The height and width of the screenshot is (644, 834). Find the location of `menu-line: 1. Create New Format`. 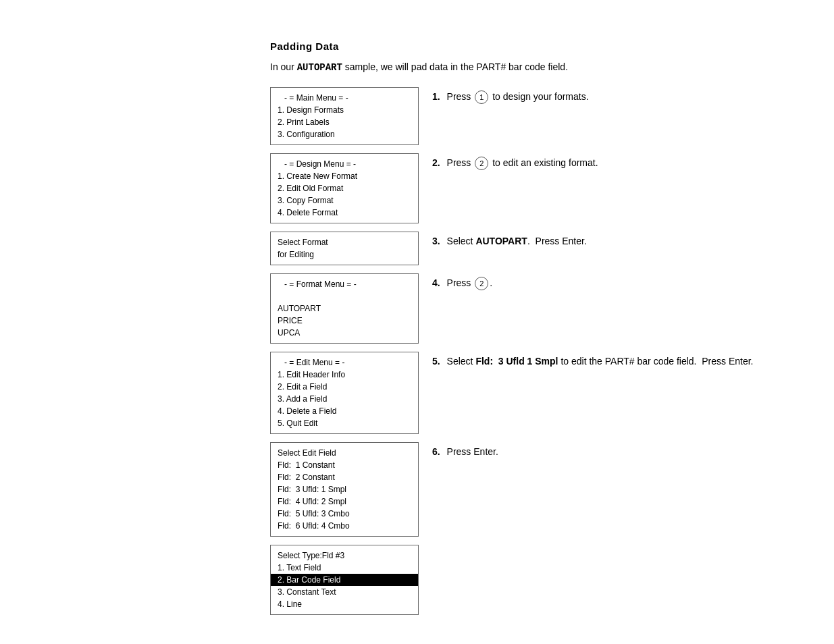

menu-line: 1. Create New Format is located at coordinates (344, 176).